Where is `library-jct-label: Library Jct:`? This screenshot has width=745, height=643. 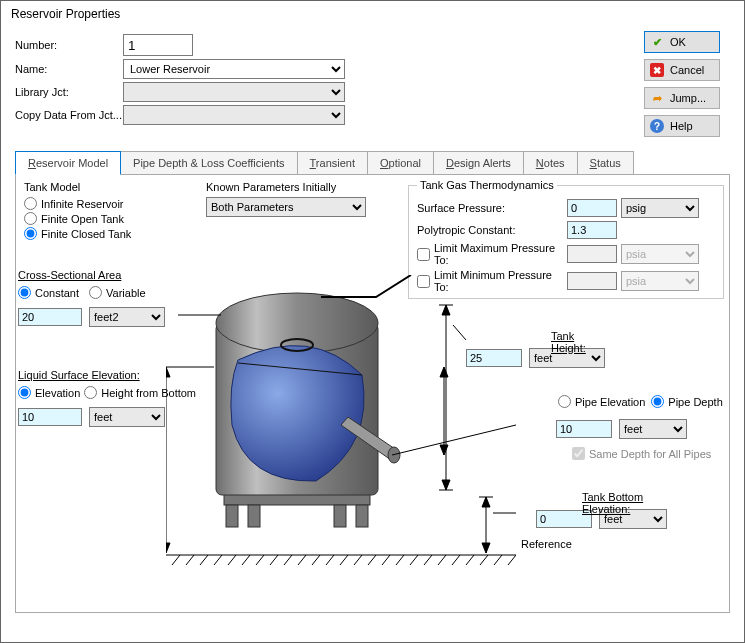
library-jct-label: Library Jct: is located at coordinates (69, 92).